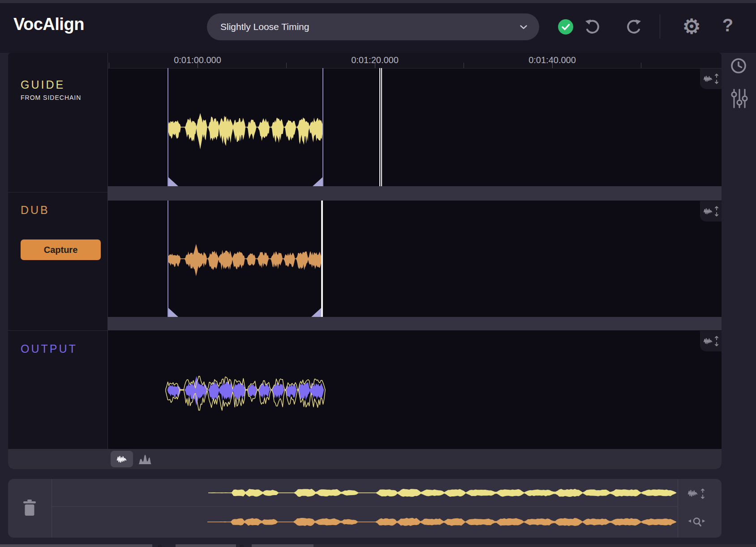 The width and height of the screenshot is (756, 547). I want to click on capture-end-marker, so click(322, 259).